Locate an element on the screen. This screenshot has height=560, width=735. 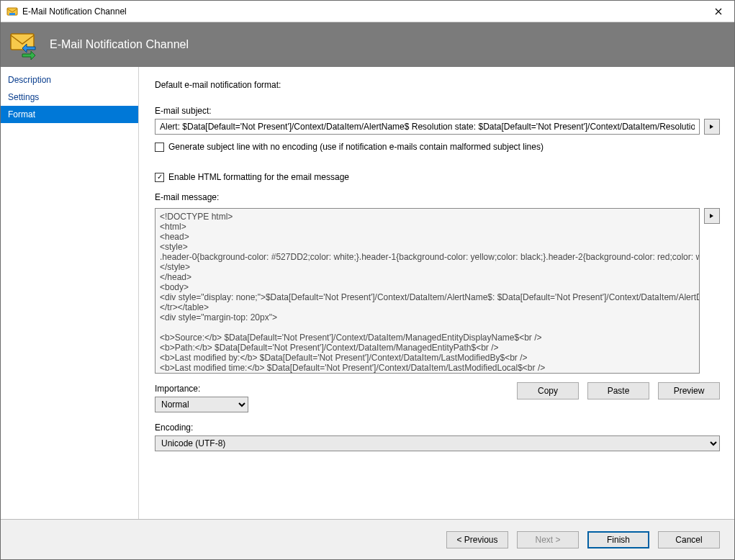
window-title: E-Mail Notification Channel is located at coordinates (362, 12).